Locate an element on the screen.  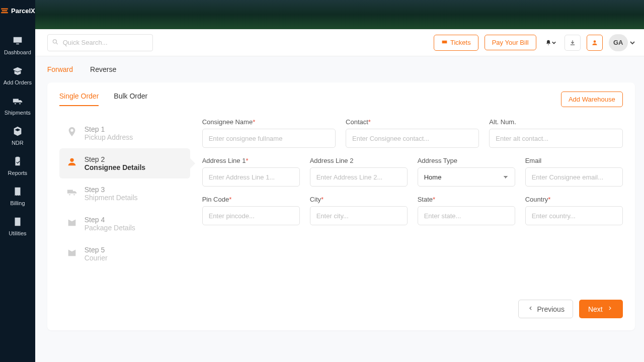
step-sub: Courier is located at coordinates (96, 258).